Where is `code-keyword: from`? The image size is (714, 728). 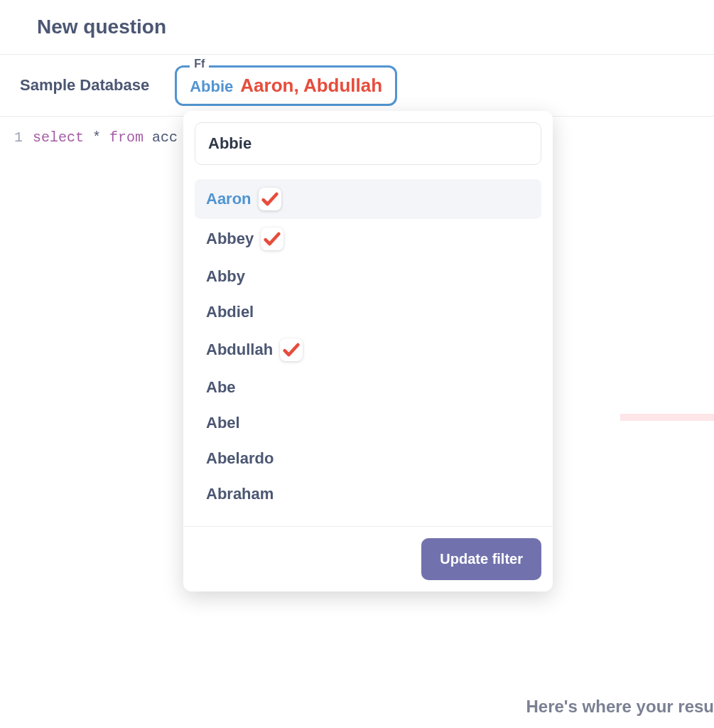
code-keyword: from is located at coordinates (126, 138).